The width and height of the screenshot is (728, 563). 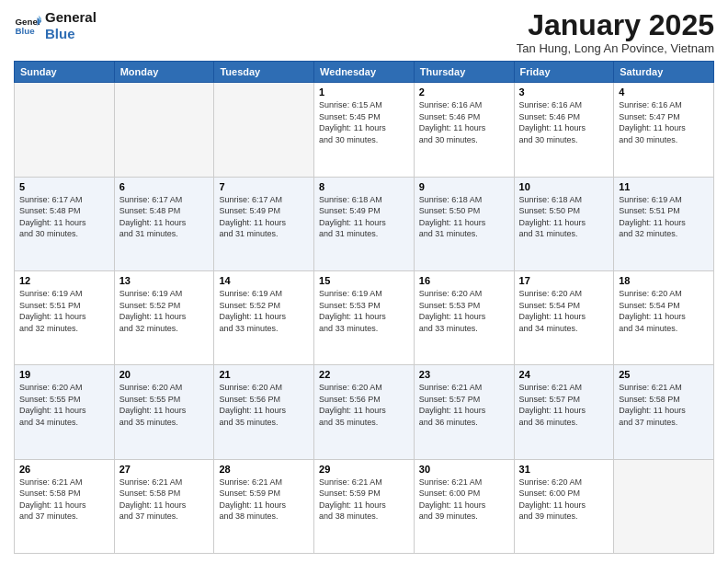 What do you see at coordinates (464, 500) in the screenshot?
I see `day-info: Sunrise: 6:21 AMSunset: 6:00 PMDaylight:…` at bounding box center [464, 500].